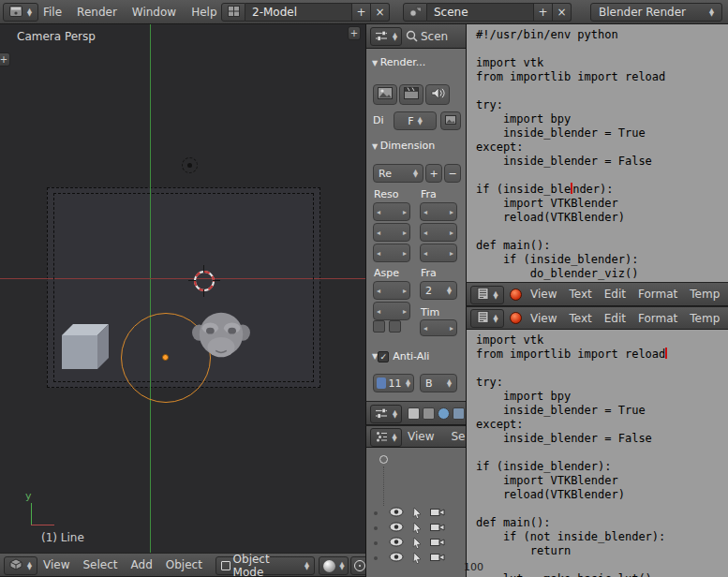  What do you see at coordinates (394, 383) in the screenshot?
I see `aa-samples-button: 11` at bounding box center [394, 383].